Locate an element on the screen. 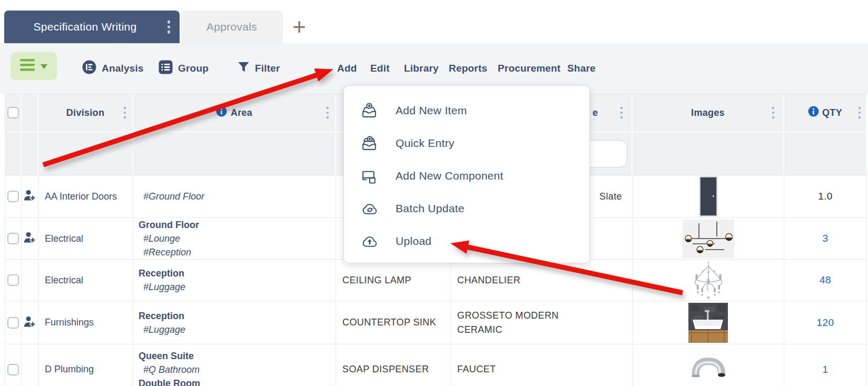 The width and height of the screenshot is (868, 386). qty-value: 1 is located at coordinates (826, 370).